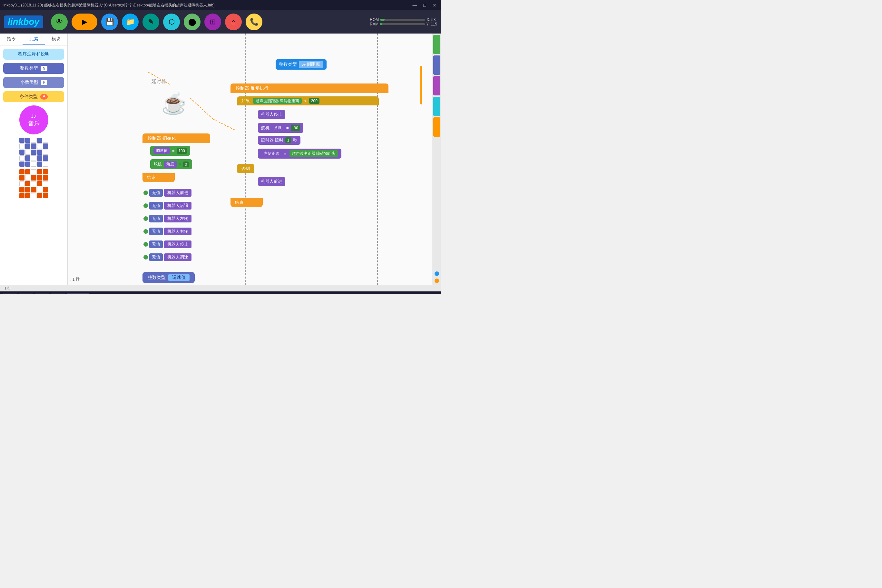  What do you see at coordinates (382, 20) in the screenshot?
I see `rom-progress-fill` at bounding box center [382, 20].